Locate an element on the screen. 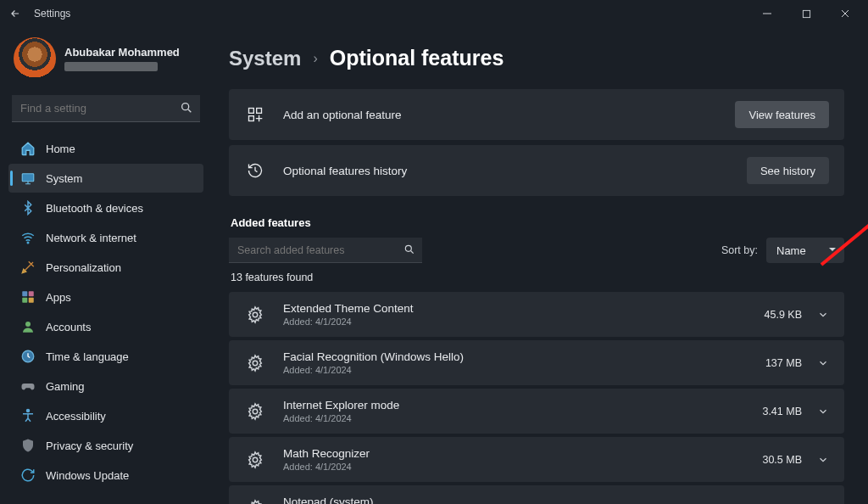  nav-item-personalization: Personalization is located at coordinates (106, 267).